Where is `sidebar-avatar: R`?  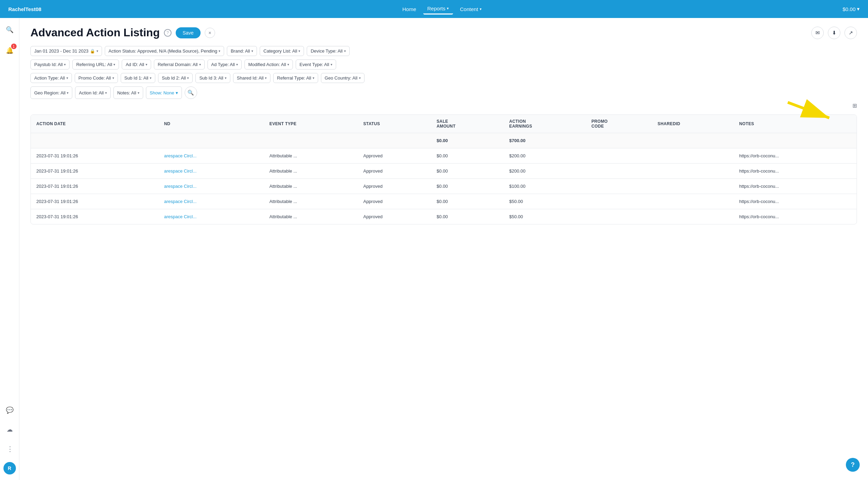
sidebar-avatar: R is located at coordinates (10, 468).